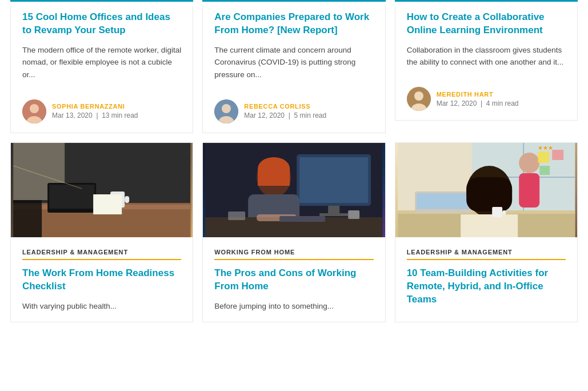 This screenshot has width=588, height=391. What do you see at coordinates (95, 111) in the screenshot?
I see `card-top-1-author-info: SOPHIA BERNAZZANI Mar 13, 2020 | 13 min …` at bounding box center [95, 111].